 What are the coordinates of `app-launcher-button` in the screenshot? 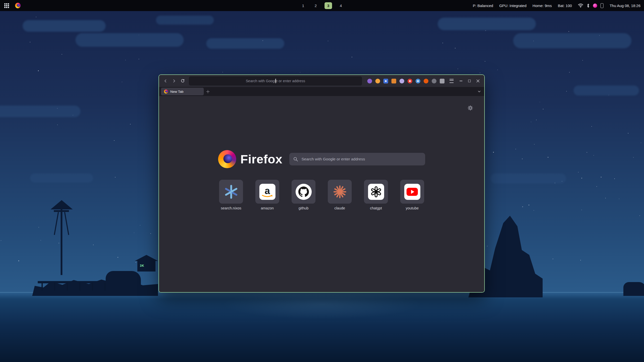 It's located at (7, 6).